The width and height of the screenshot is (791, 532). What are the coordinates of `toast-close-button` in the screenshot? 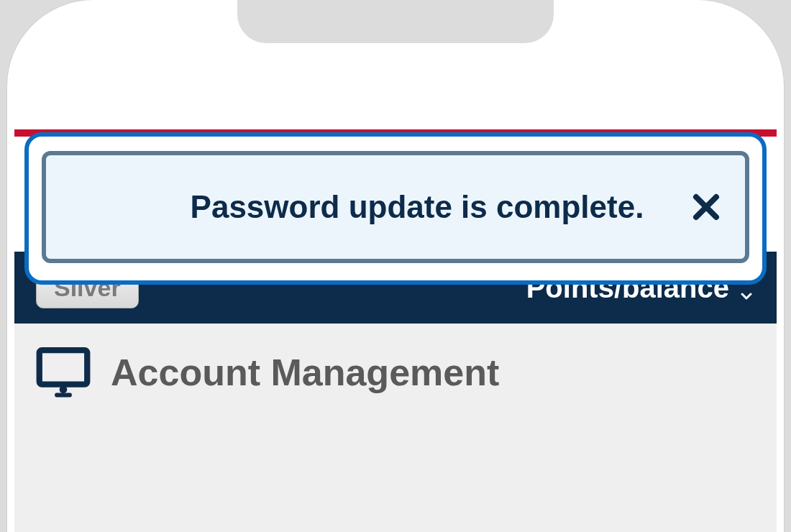 It's located at (706, 207).